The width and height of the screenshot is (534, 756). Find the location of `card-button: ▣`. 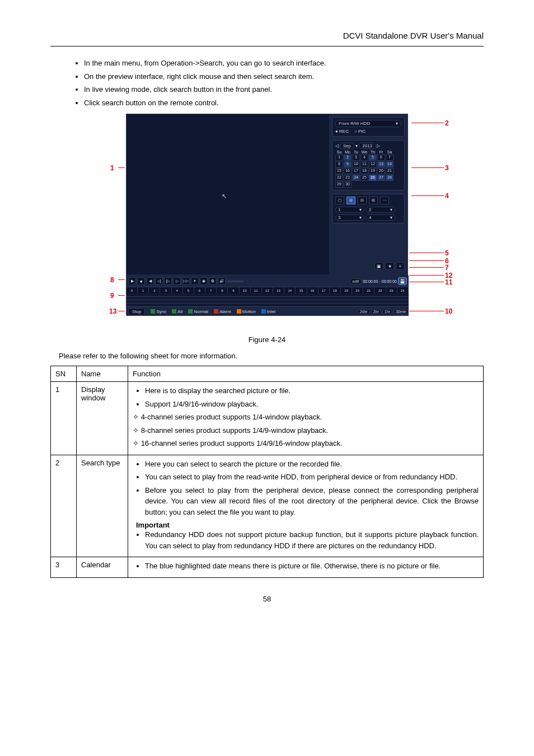

card-button: ▣ is located at coordinates (379, 266).